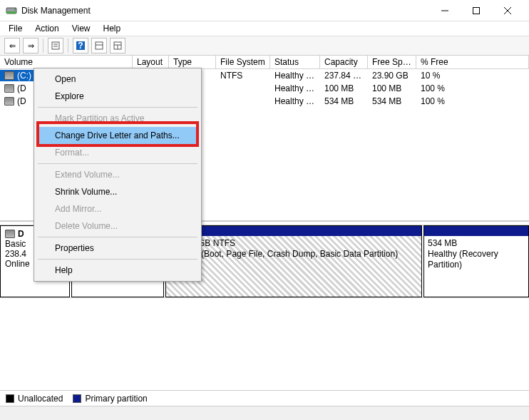  What do you see at coordinates (34, 399) in the screenshot?
I see `legend-unallocated: Unallocated` at bounding box center [34, 399].